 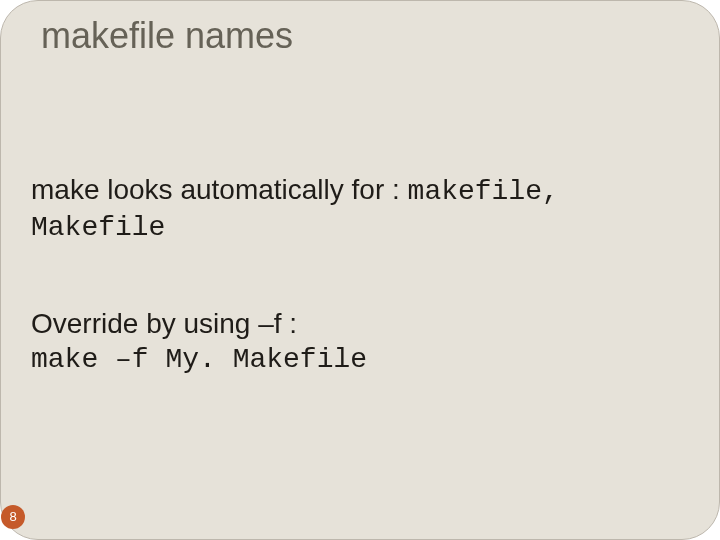 I want to click on text-auto-lookup: make looks automatically for :, so click(x=220, y=190).